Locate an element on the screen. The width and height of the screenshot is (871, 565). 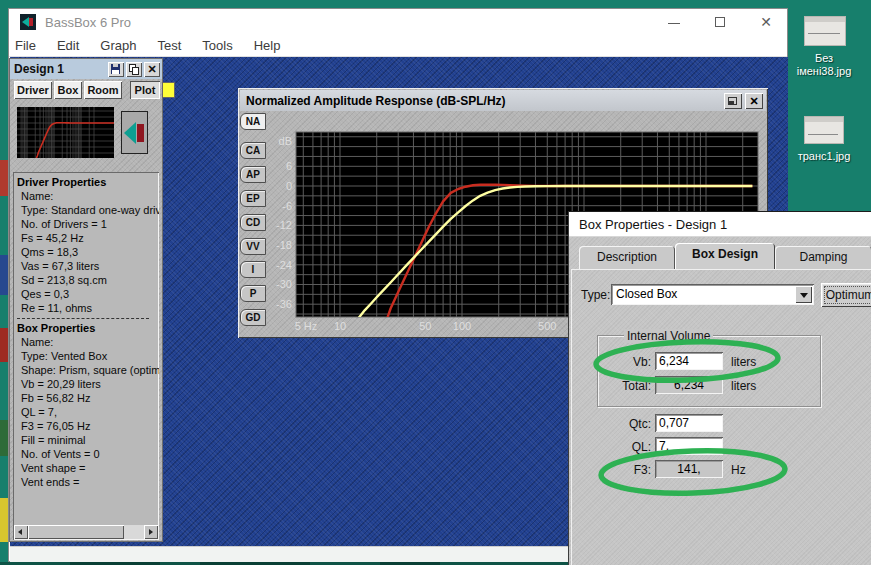
vb-unit: liters is located at coordinates (744, 362).